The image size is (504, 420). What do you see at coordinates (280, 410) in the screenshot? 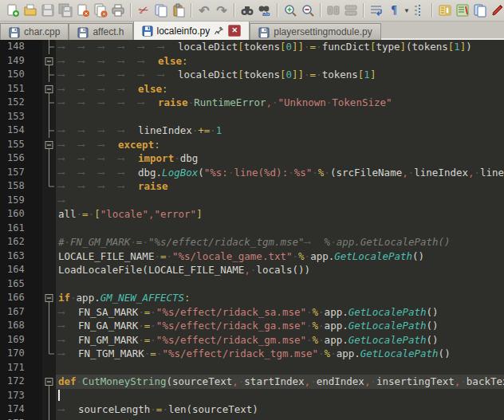
I see `code-text: ⟶sourceLength·=·len(sourceText)` at bounding box center [280, 410].